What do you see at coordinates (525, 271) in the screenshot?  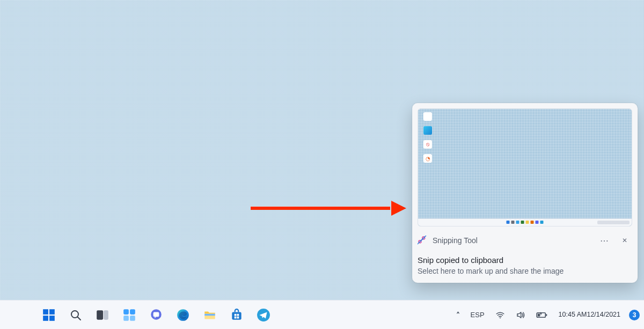 I see `notification-subtitle: Select here to mark up and share the ima…` at bounding box center [525, 271].